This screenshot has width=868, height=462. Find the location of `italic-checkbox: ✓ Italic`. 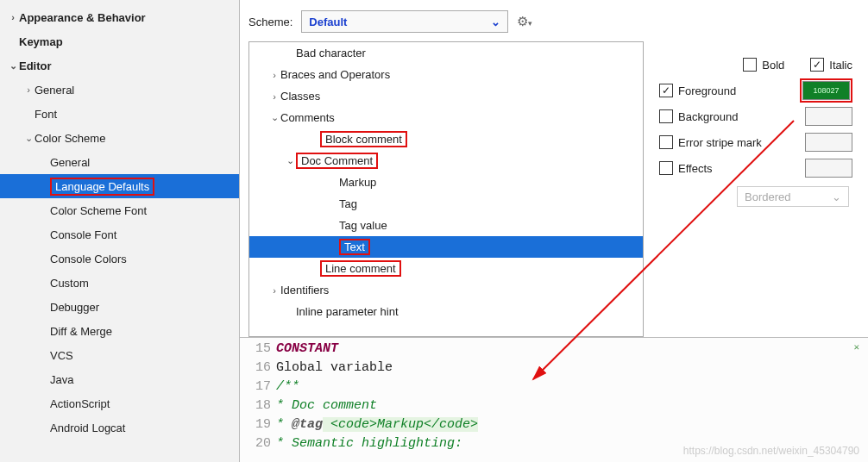

italic-checkbox: ✓ Italic is located at coordinates (832, 65).